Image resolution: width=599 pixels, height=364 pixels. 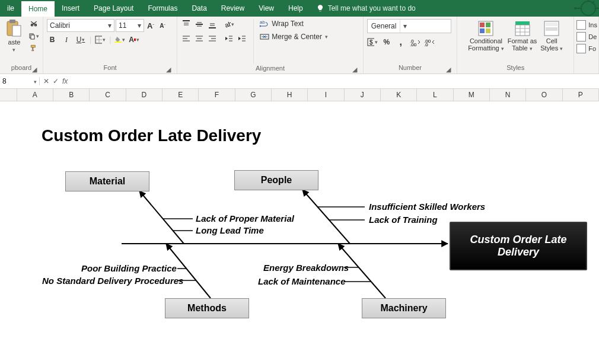 I want to click on cell-styles-button: CellStyles, so click(x=552, y=36).